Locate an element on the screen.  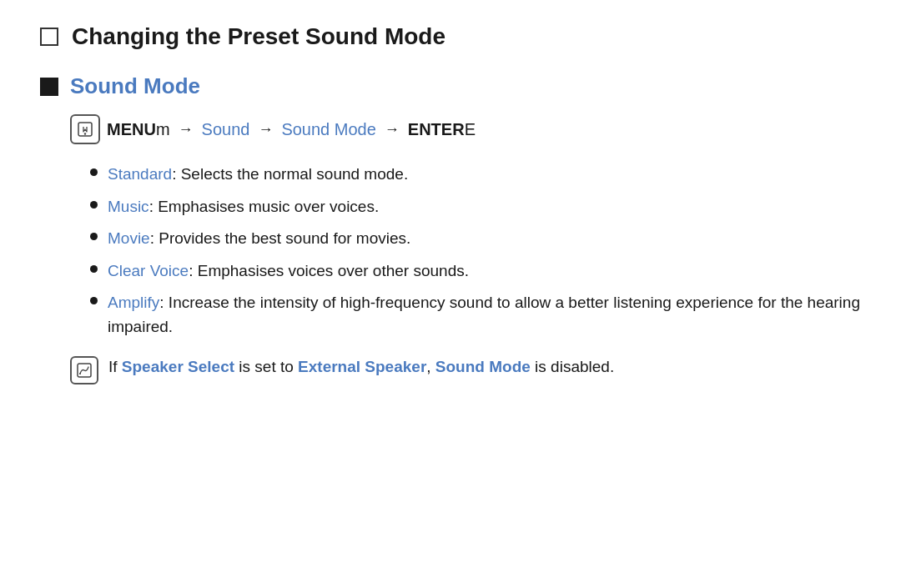
main-heading-title: Changing the Preset Sound Mode is located at coordinates (259, 37).